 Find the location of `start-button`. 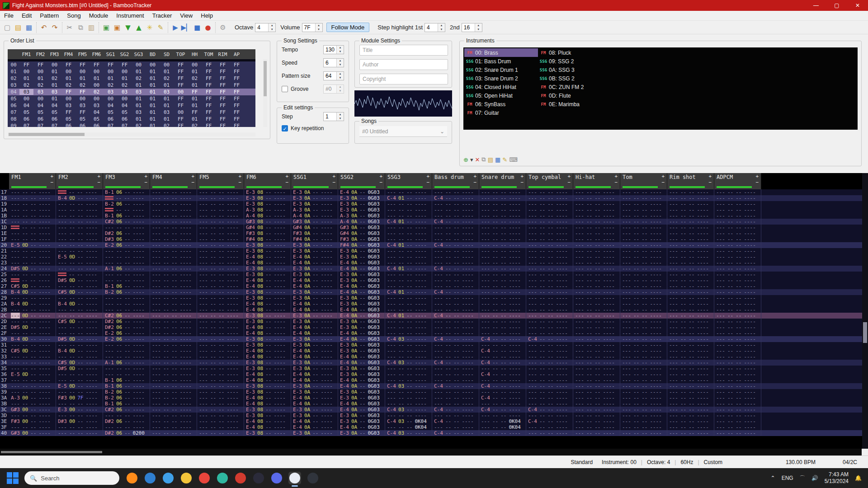

start-button is located at coordinates (13, 478).